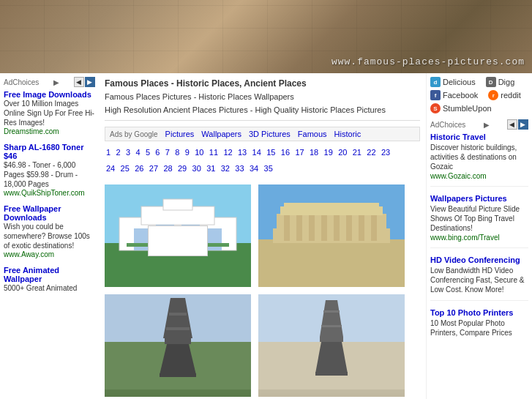 This screenshot has height=399, width=532. Describe the element at coordinates (50, 275) in the screenshot. I see `left-ad-4-title: Free Animated Wallpaper` at that location.